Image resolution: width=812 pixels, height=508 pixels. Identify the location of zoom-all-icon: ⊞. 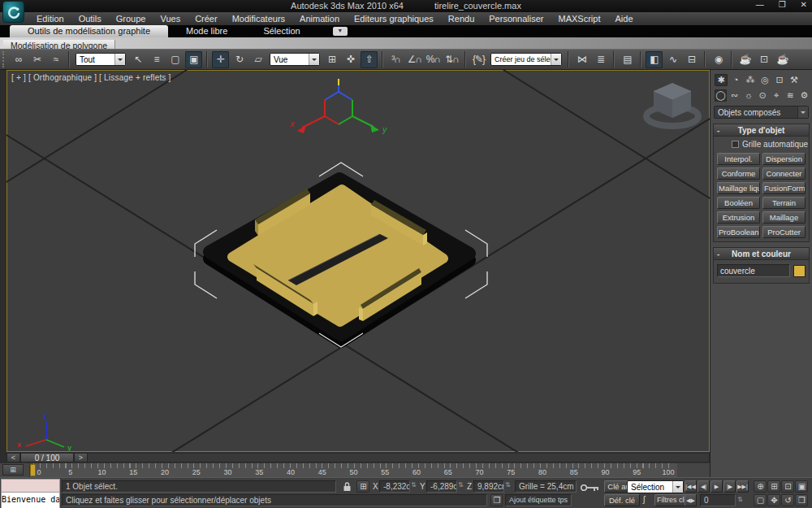
(774, 486).